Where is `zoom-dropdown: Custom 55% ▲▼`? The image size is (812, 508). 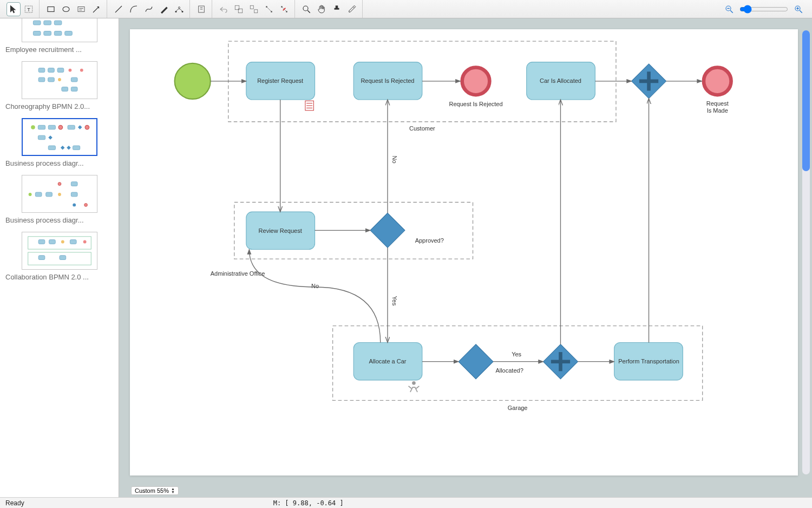
zoom-dropdown: Custom 55% ▲▼ is located at coordinates (155, 491).